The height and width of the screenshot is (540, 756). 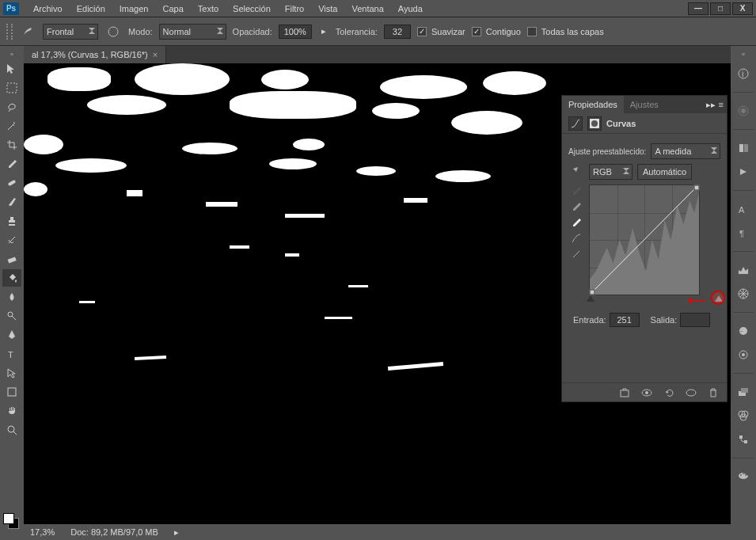 What do you see at coordinates (12, 107) in the screenshot?
I see `lasso-tool` at bounding box center [12, 107].